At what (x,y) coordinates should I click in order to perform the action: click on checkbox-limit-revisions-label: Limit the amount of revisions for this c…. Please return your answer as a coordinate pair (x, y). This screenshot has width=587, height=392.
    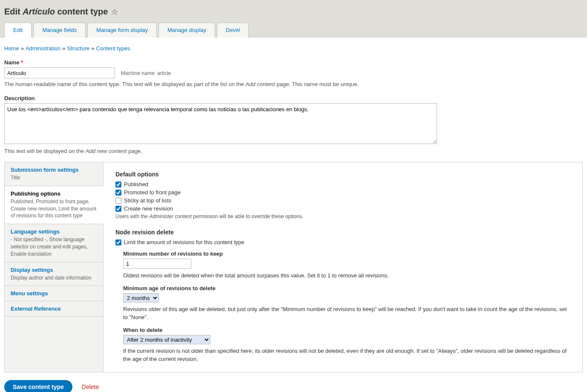
    Looking at the image, I should click on (184, 242).